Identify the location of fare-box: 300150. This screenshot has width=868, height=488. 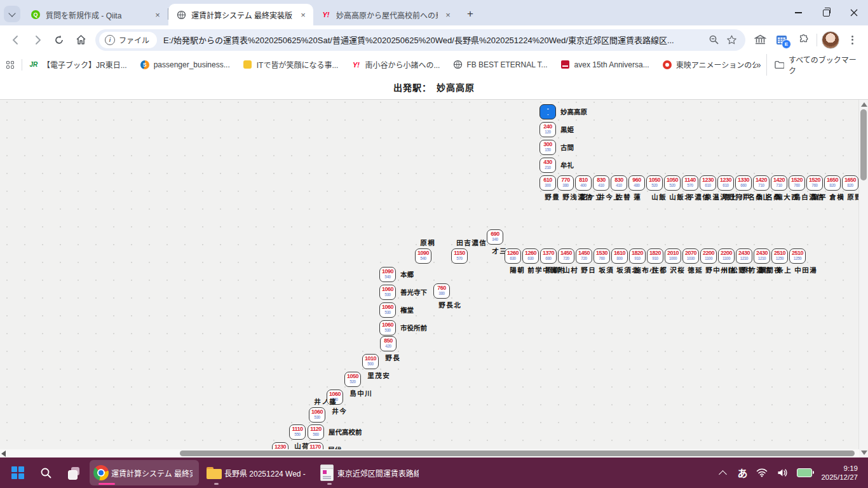
(548, 147).